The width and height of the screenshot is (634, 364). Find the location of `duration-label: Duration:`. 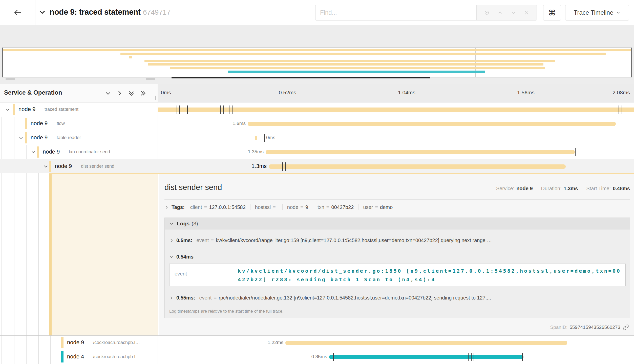

duration-label: Duration: is located at coordinates (552, 189).